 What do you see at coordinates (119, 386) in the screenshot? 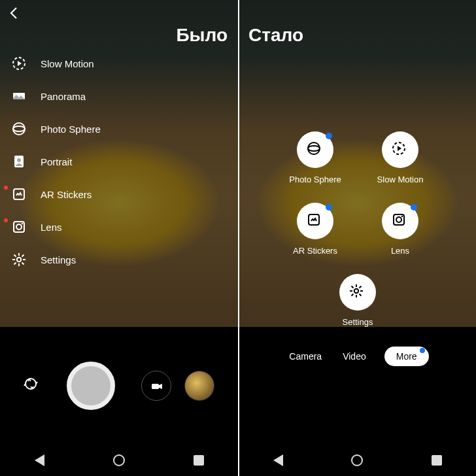
I see `camera-controls-bar` at bounding box center [119, 386].